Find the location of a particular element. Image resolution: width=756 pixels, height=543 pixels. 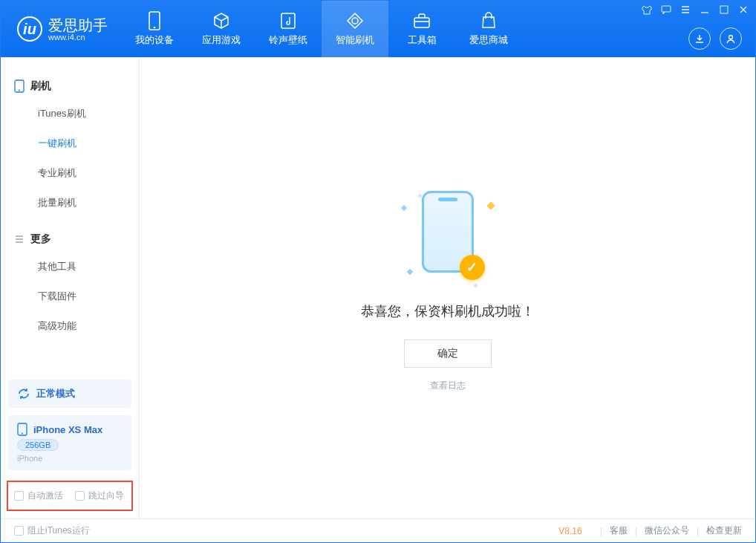

success-illustration: ✓ is located at coordinates (448, 235).